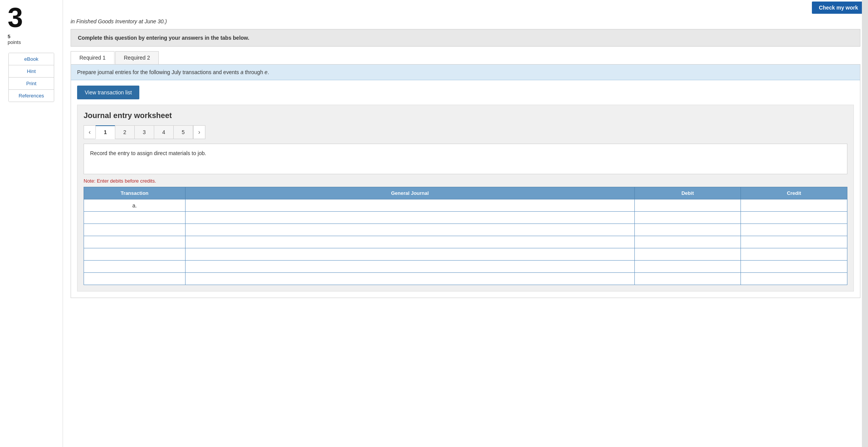 This screenshot has height=447, width=868. I want to click on entry-nav: ‹ 1 2 3 4 5 ›, so click(466, 132).